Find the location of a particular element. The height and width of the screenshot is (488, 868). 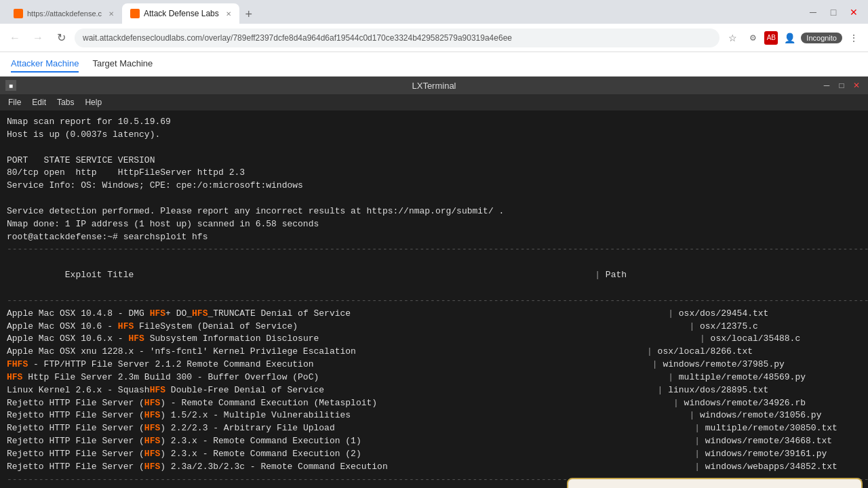

nmap-latency: Host is up (0.0037s latency). is located at coordinates (434, 136).